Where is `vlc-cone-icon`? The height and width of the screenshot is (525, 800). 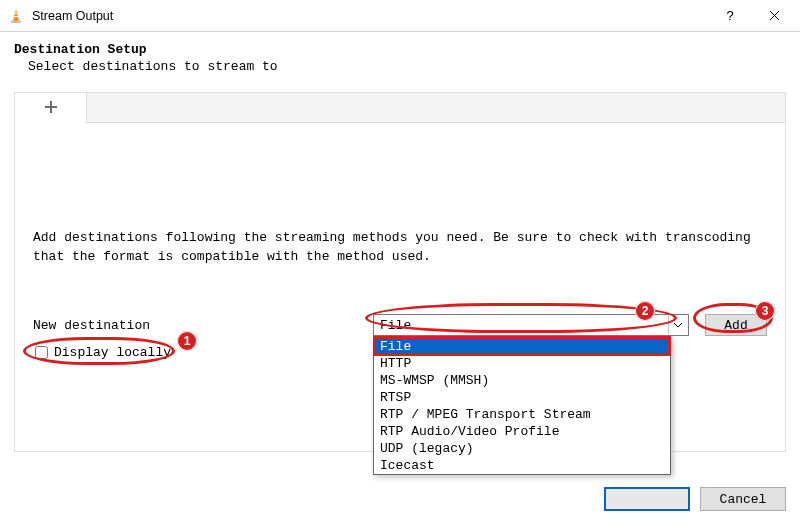 vlc-cone-icon is located at coordinates (16, 16).